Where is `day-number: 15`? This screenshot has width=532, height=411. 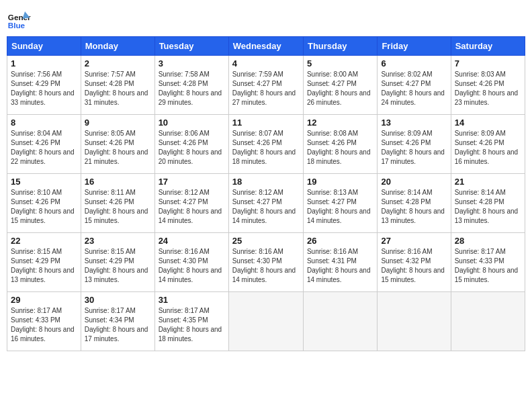 day-number: 15 is located at coordinates (44, 181).